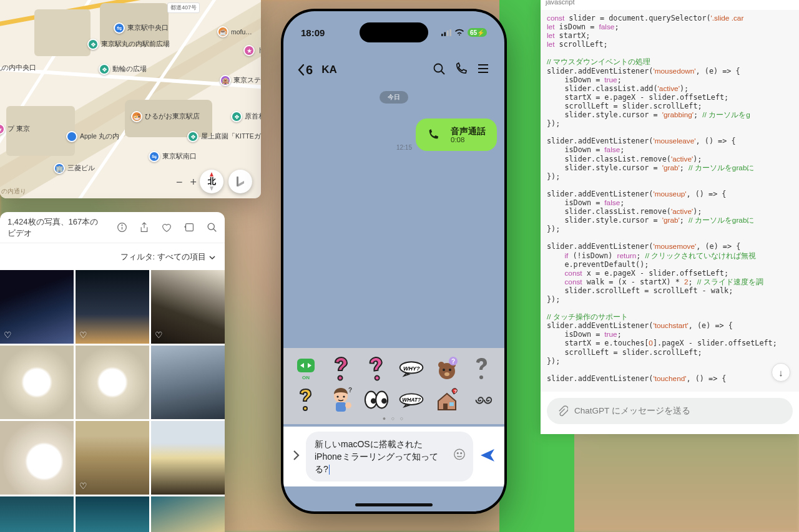 The width and height of the screenshot is (799, 532). I want to click on share-icon, so click(144, 228).